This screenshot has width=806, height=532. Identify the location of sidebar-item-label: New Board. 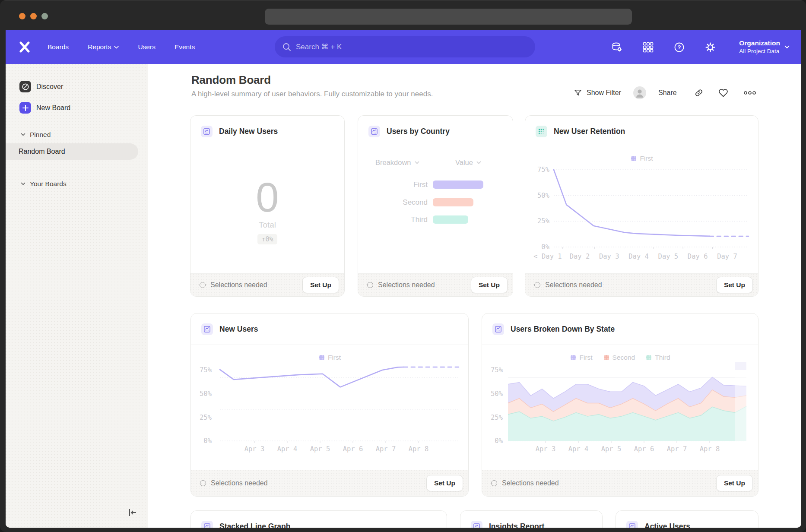
(54, 108).